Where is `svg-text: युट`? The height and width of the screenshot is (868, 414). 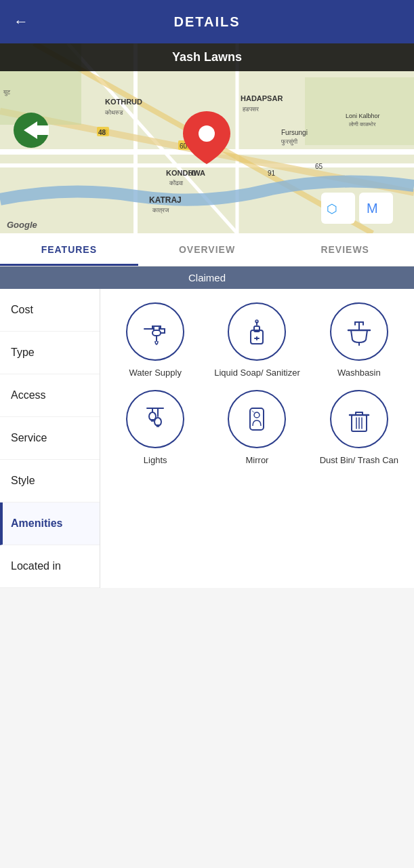 svg-text: युट is located at coordinates (7, 92).